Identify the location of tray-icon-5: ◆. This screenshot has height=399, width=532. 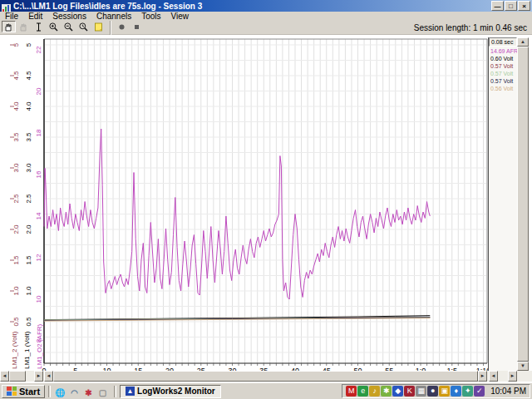
(397, 391).